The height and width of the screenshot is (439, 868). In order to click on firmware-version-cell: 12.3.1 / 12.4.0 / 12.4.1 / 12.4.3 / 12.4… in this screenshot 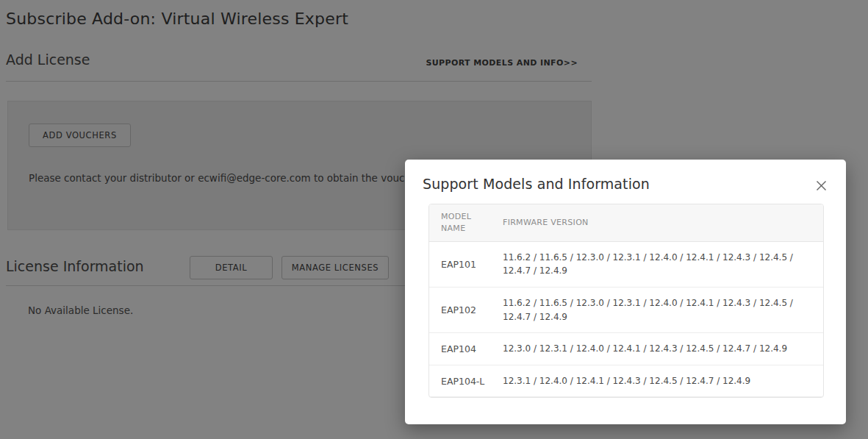, I will do `click(657, 381)`.